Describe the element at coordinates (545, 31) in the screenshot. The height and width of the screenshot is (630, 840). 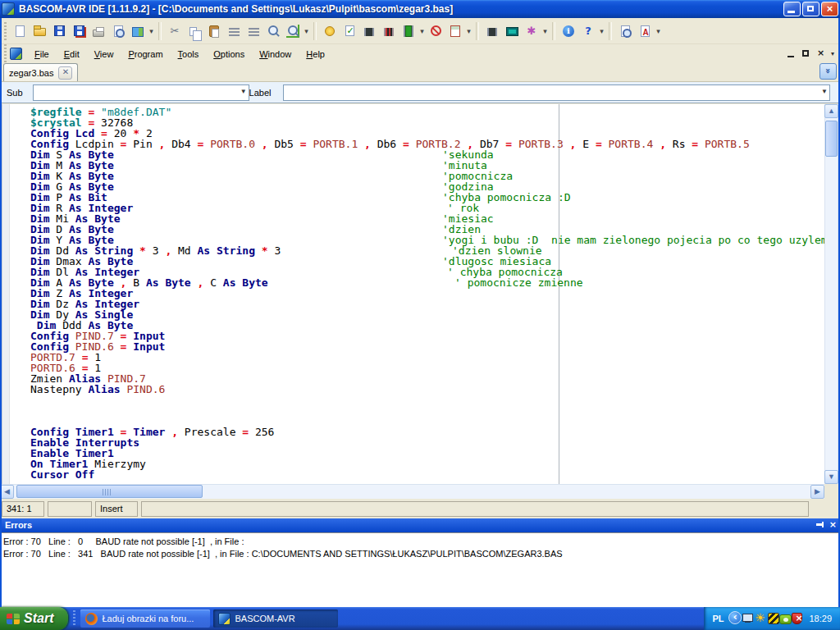
I see `graphic-tools-dropdown-icon: ▾` at that location.